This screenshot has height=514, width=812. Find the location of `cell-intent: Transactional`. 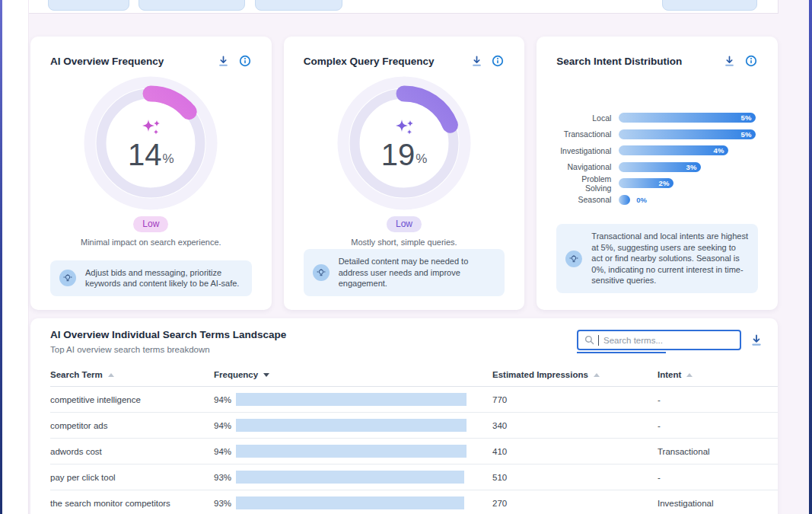

cell-intent: Transactional is located at coordinates (708, 452).